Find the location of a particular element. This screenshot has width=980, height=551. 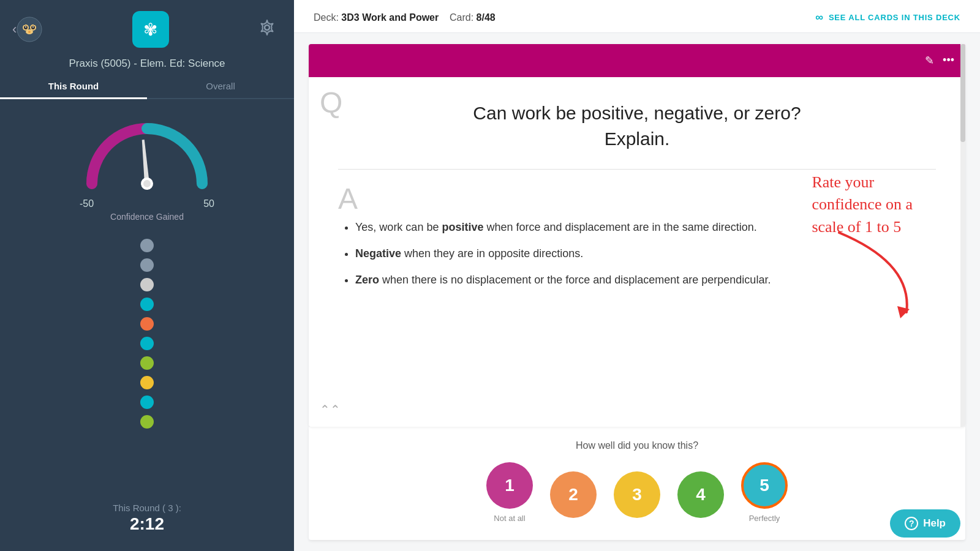

help-button: ? Help is located at coordinates (925, 523).